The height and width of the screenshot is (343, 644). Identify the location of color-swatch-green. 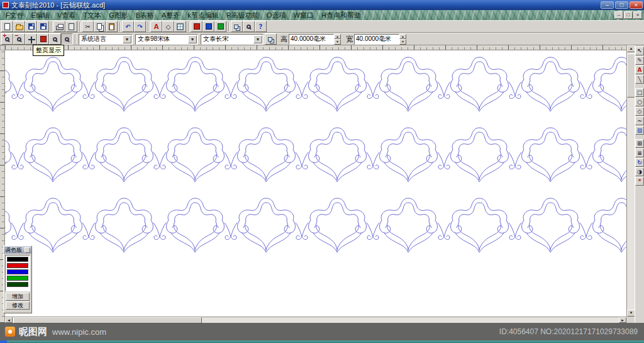
(18, 278).